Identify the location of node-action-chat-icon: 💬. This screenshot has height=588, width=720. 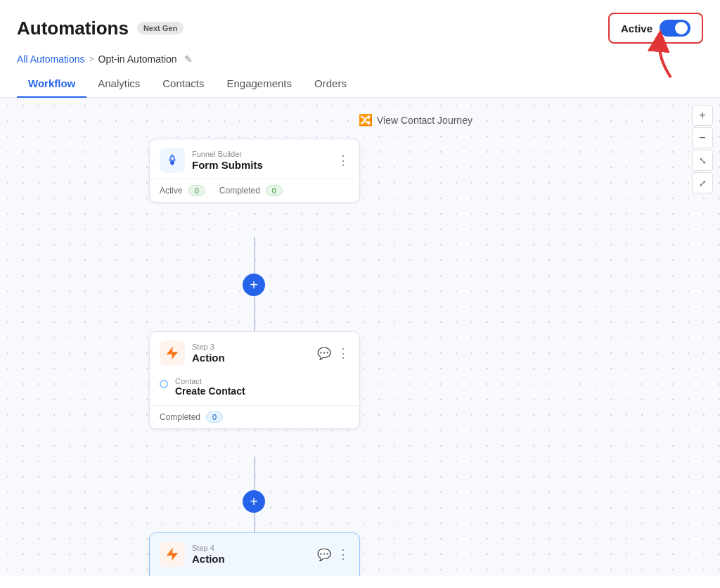
(324, 353).